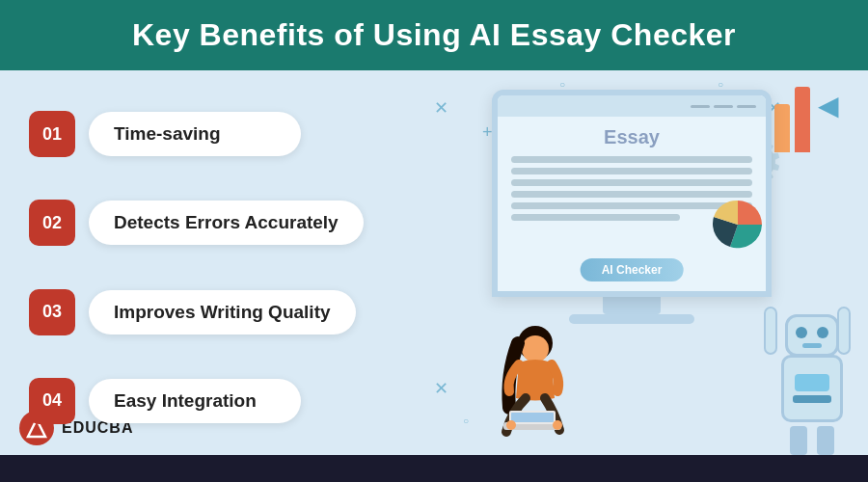  Describe the element at coordinates (535, 390) in the screenshot. I see `girl-illustration` at that location.